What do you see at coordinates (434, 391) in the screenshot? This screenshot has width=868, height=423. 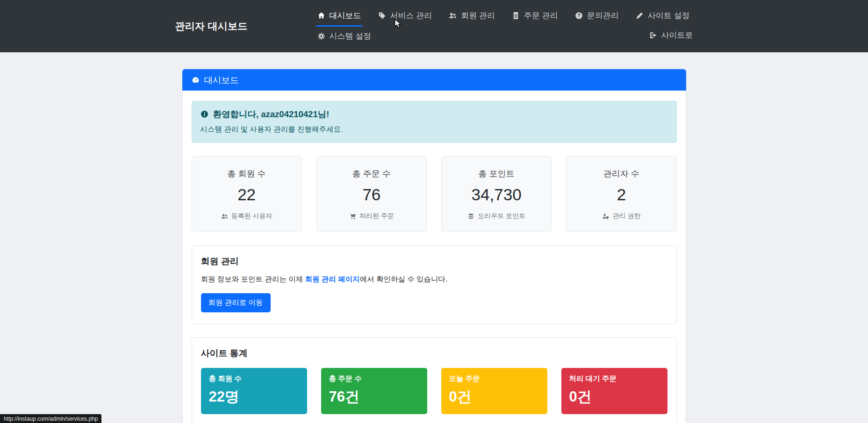 I see `site-stats-boxes: 총 회원 수 22명 총 주문 수 76건 오늘 주문 0건 처리 대기 주문 …` at bounding box center [434, 391].